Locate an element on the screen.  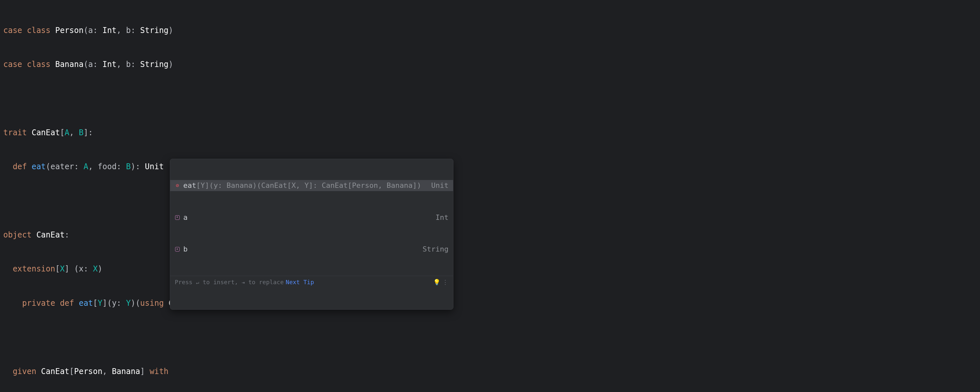
next-tip-link: Next Tip is located at coordinates (300, 282).